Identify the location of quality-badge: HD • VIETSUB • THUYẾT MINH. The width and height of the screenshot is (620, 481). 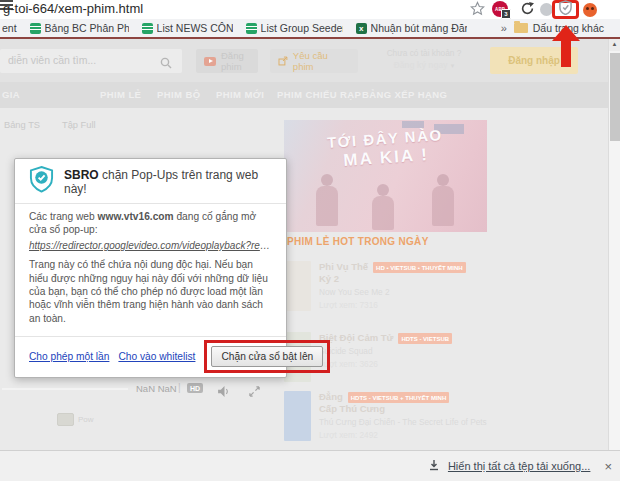
(420, 268).